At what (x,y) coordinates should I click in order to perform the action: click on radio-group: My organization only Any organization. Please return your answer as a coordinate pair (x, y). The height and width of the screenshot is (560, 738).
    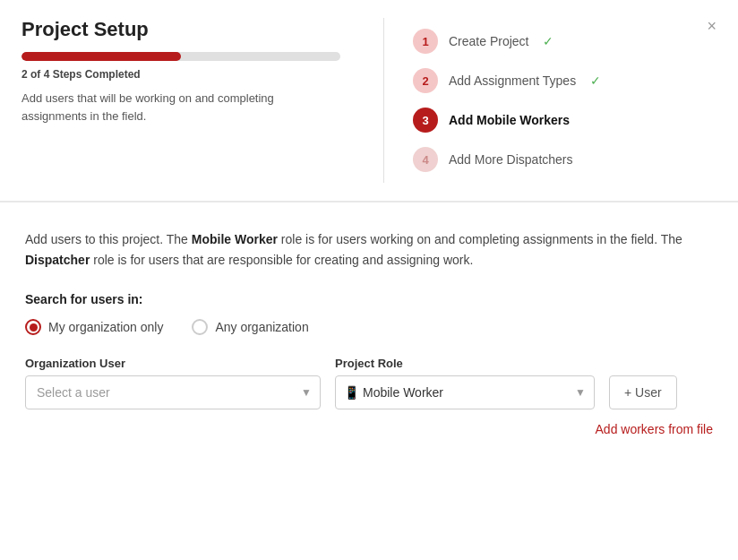
    Looking at the image, I should click on (369, 327).